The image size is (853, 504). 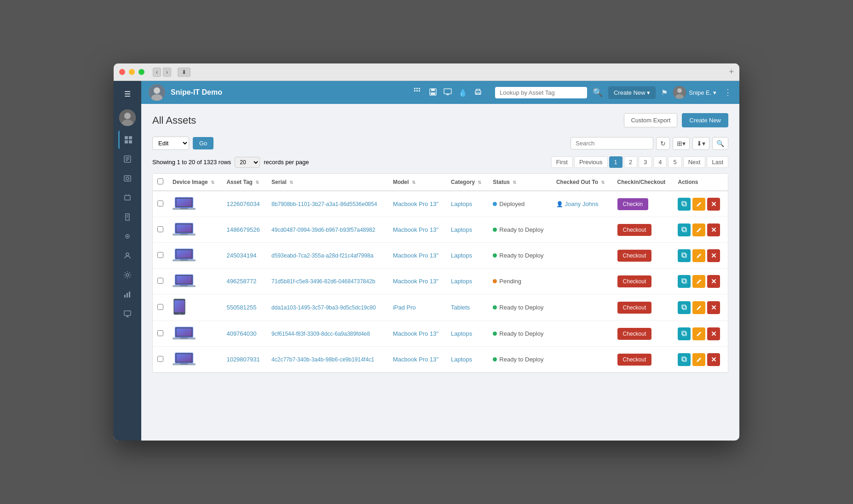 What do you see at coordinates (127, 294) in the screenshot?
I see `sidebar-item-charts` at bounding box center [127, 294].